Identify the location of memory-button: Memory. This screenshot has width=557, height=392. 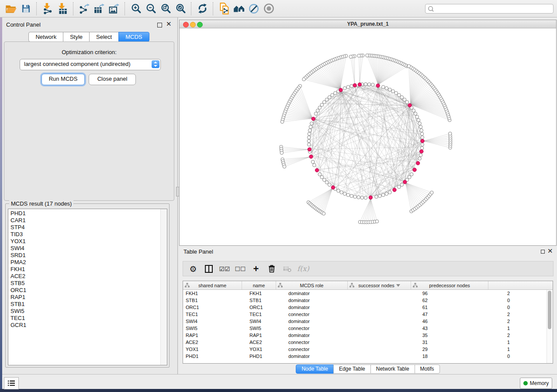
(536, 383).